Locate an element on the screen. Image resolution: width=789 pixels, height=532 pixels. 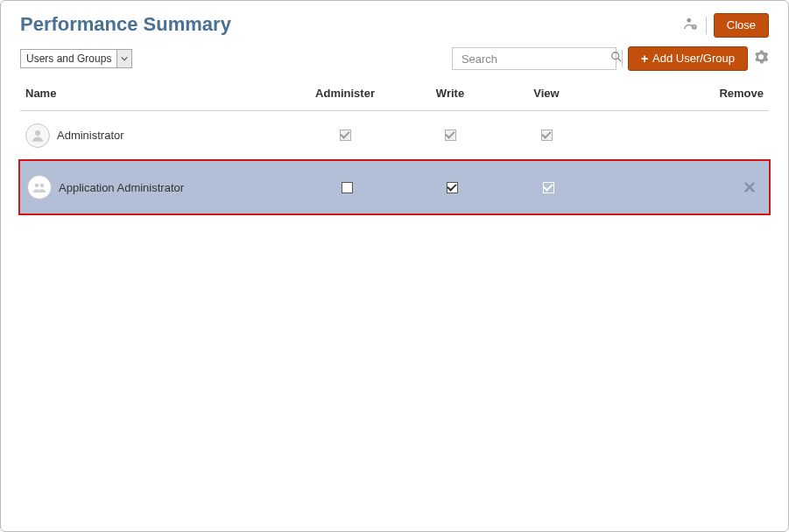
toolbar-right: + Add User/Group is located at coordinates (610, 59).